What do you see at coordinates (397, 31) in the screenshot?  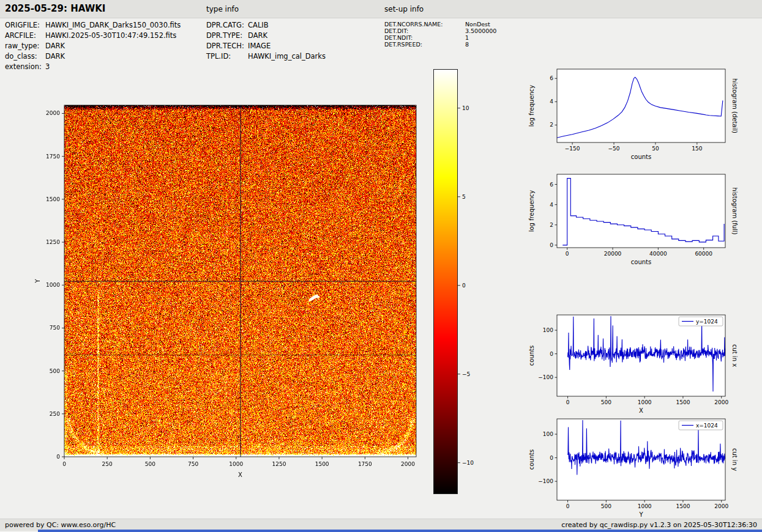 I see `meta-label-dit: DET.DIT:` at bounding box center [397, 31].